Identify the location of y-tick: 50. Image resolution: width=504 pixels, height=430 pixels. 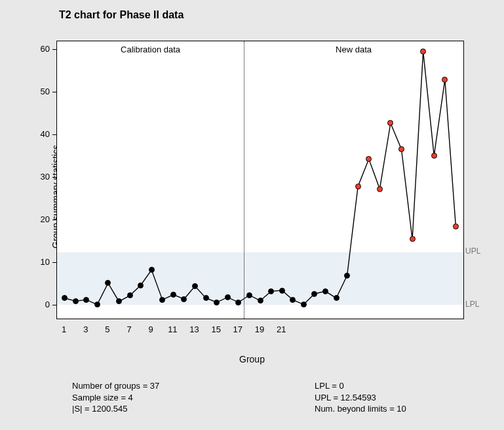
(40, 92).